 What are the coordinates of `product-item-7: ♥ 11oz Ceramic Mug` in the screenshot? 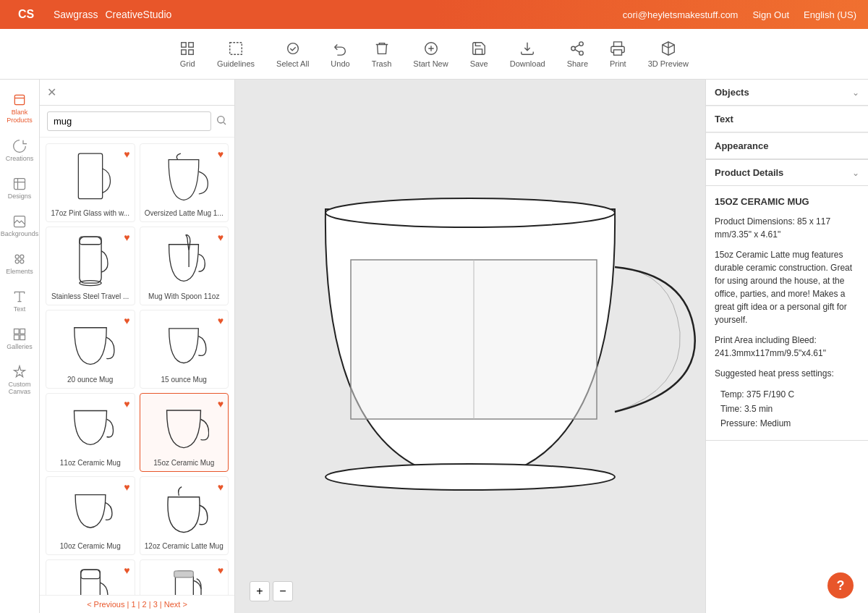 It's located at (90, 433).